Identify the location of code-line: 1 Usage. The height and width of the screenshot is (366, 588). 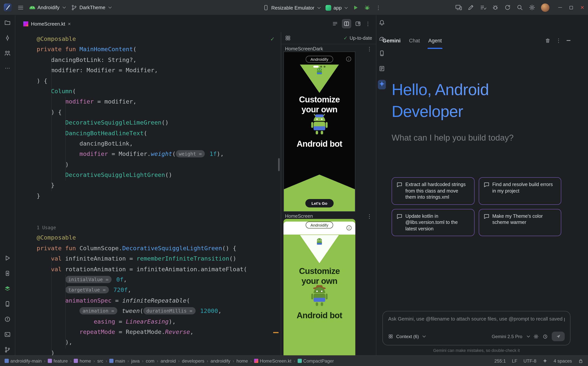
(159, 228).